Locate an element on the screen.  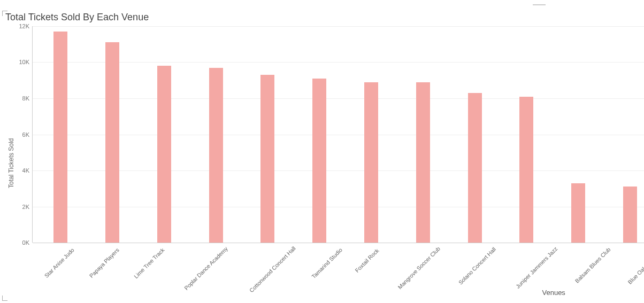
y-tick: 2K is located at coordinates (26, 207).